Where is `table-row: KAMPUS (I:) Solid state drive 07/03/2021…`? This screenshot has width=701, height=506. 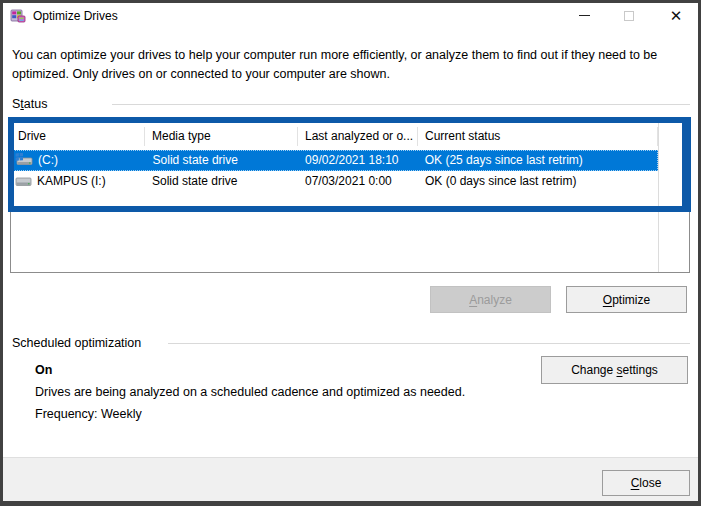
table-row: KAMPUS (I:) Solid state drive 07/03/2021… is located at coordinates (334, 182).